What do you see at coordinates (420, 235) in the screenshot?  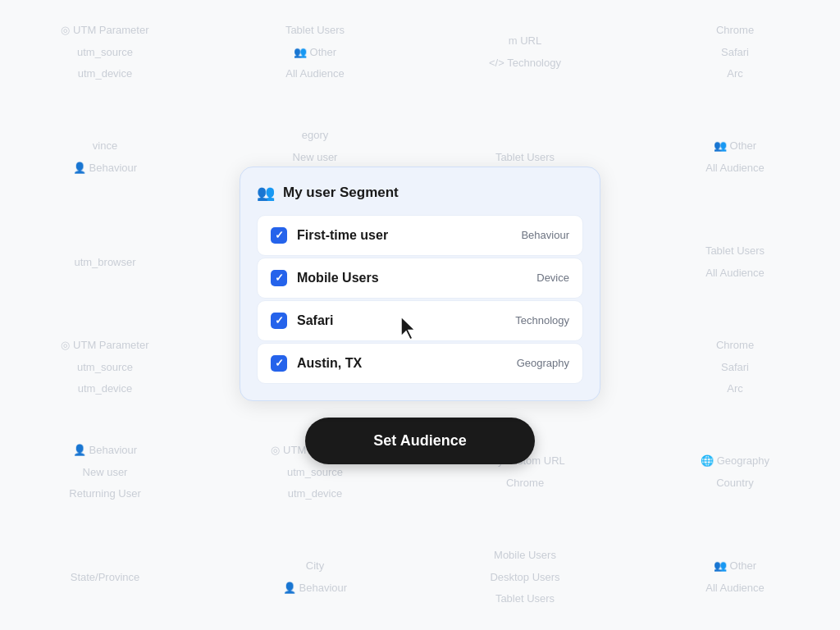 I see `segment-item-first-time: ✓ First-time user Behaviour` at bounding box center [420, 235].